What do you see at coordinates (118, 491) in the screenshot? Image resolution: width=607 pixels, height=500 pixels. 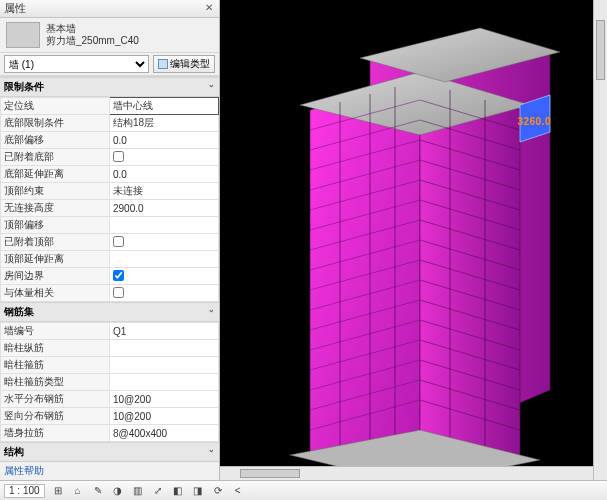 I see `shadows-icon: ◑` at bounding box center [118, 491].